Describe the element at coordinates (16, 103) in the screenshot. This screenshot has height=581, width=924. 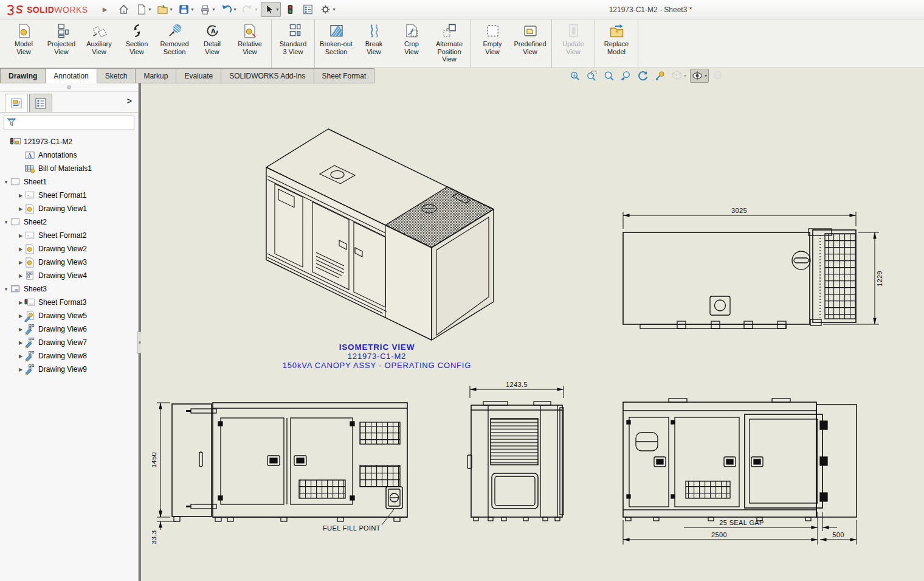
I see `feature-manager-tab` at that location.